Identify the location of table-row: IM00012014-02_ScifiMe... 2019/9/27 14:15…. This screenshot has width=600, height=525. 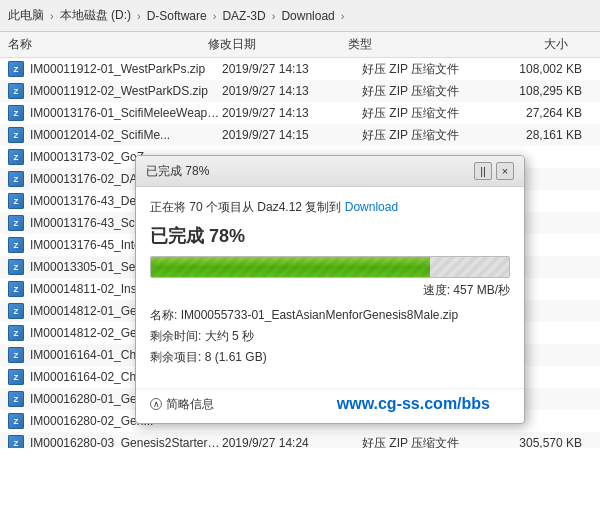
(300, 135).